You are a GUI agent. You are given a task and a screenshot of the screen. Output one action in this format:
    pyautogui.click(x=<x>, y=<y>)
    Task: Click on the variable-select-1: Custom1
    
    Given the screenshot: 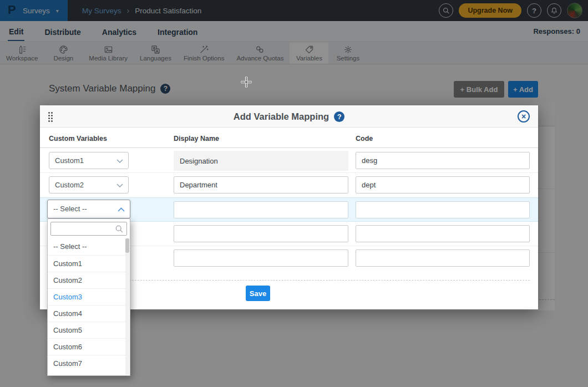 What is the action you would take?
    pyautogui.click(x=89, y=161)
    